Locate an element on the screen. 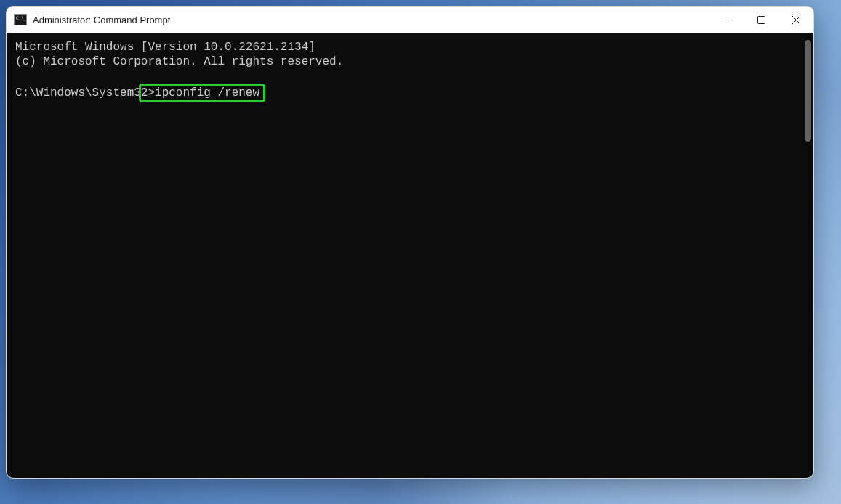 The image size is (841, 504). prompt-prefix: C:\Windows\System3 is located at coordinates (79, 93).